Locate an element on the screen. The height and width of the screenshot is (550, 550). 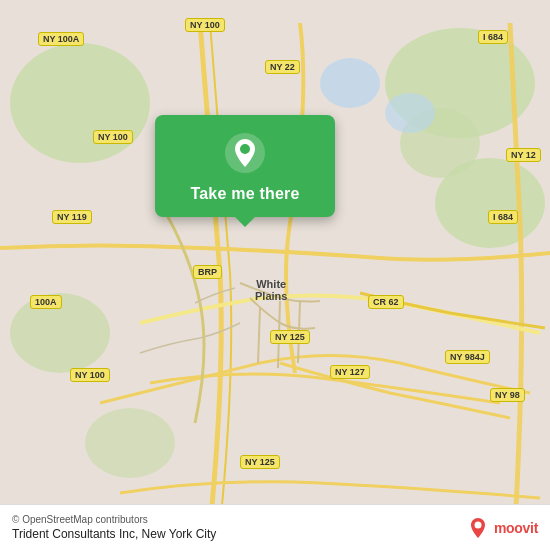
moovit-text: moovit is located at coordinates (516, 528).